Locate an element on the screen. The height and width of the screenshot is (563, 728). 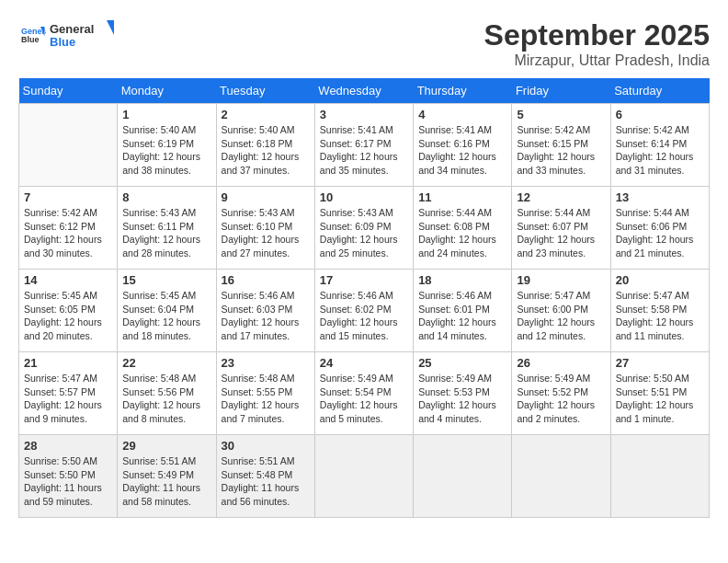
logo: General Blue General Blue is located at coordinates (66, 35).